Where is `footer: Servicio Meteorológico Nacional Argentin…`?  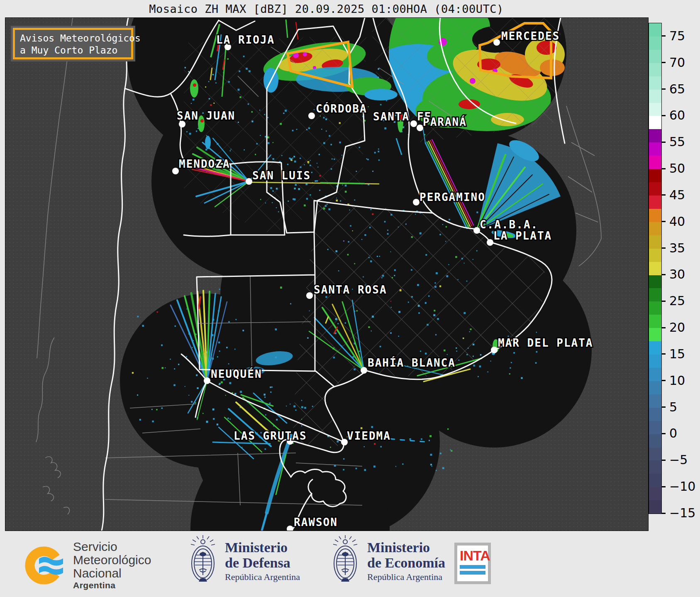
footer: Servicio Meteorológico Nacional Argentin… is located at coordinates (350, 564).